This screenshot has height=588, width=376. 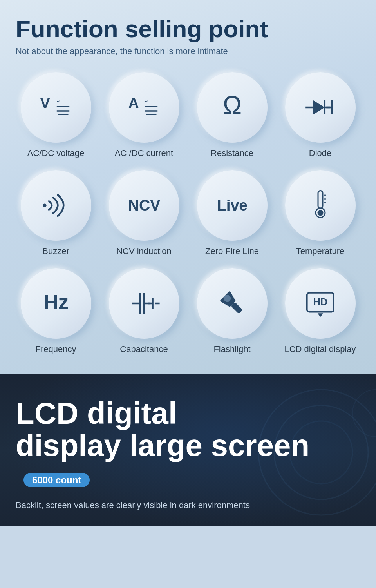 What do you see at coordinates (56, 251) in the screenshot?
I see `feature-label-buzzer: Buzzer` at bounding box center [56, 251].